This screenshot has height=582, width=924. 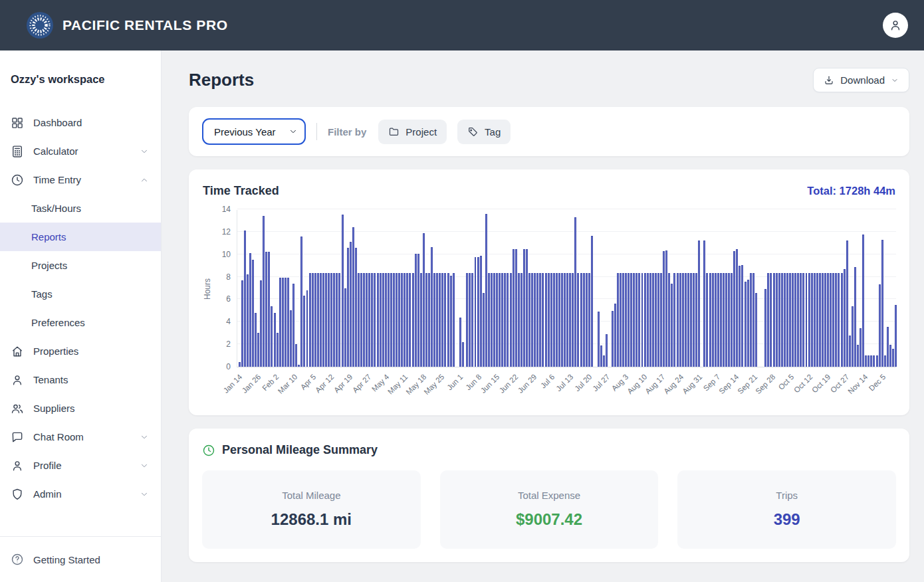 I want to click on x-tick-label: Mar 10, so click(x=288, y=384).